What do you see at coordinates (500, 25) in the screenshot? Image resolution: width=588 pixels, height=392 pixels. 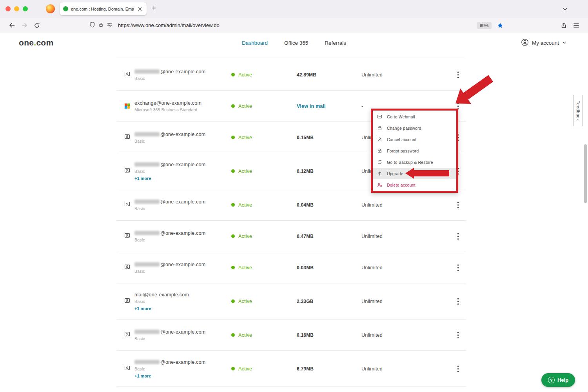 I see `bookmark-star-icon` at bounding box center [500, 25].